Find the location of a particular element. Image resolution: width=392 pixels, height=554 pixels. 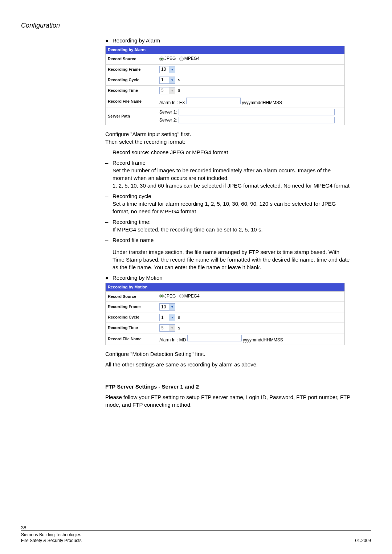

label-record-file-name: Record File Name is located at coordinates (131, 102).